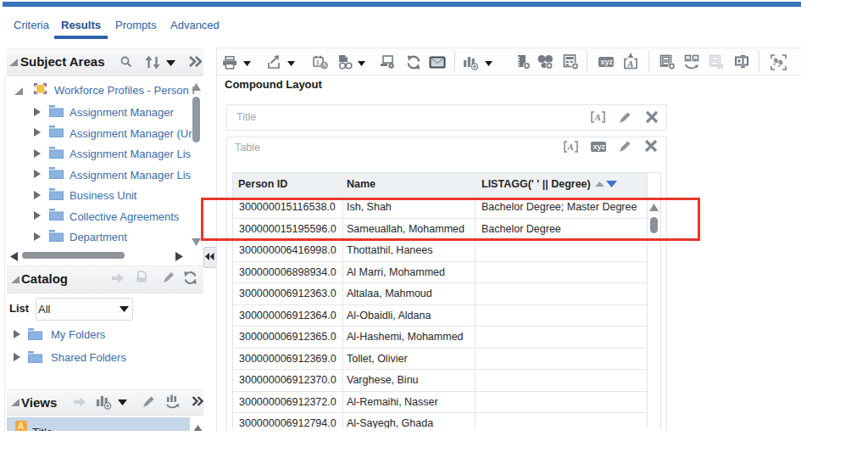 Image resolution: width=868 pixels, height=458 pixels. What do you see at coordinates (318, 63) in the screenshot?
I see `svg-text: 1` at bounding box center [318, 63].